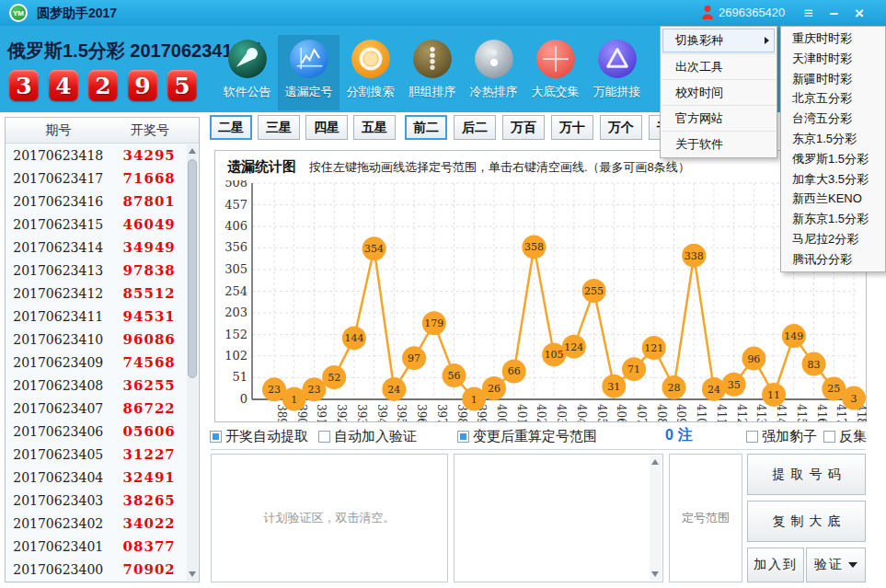 The image size is (886, 588). I want to click on context-menu: 切换彩种出次工具校对时间官方网站关于软件, so click(719, 92).